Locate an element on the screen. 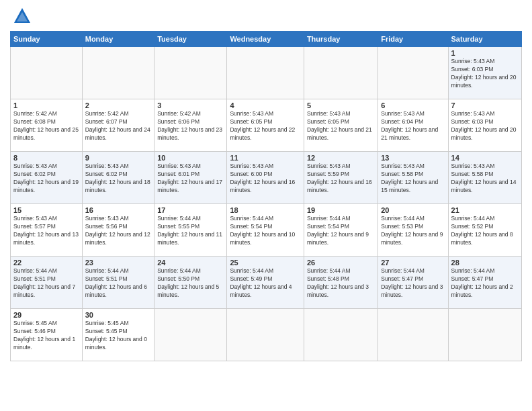 The image size is (532, 411). day-info: Sunrise: 5:44 AMSunset: 5:55 PMDaylight:… is located at coordinates (189, 230).